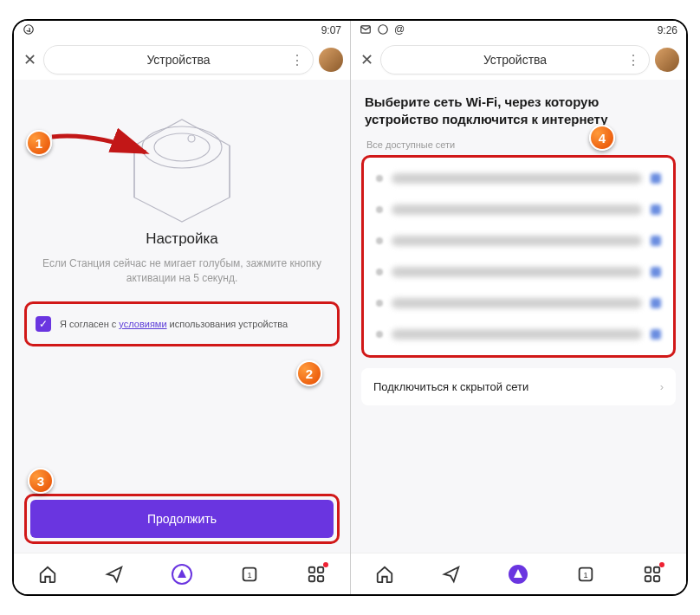 The image size is (700, 615). What do you see at coordinates (518, 111) in the screenshot?
I see `wifi-heading: Выберите сеть Wi-Fi, через которую устро…` at bounding box center [518, 111].